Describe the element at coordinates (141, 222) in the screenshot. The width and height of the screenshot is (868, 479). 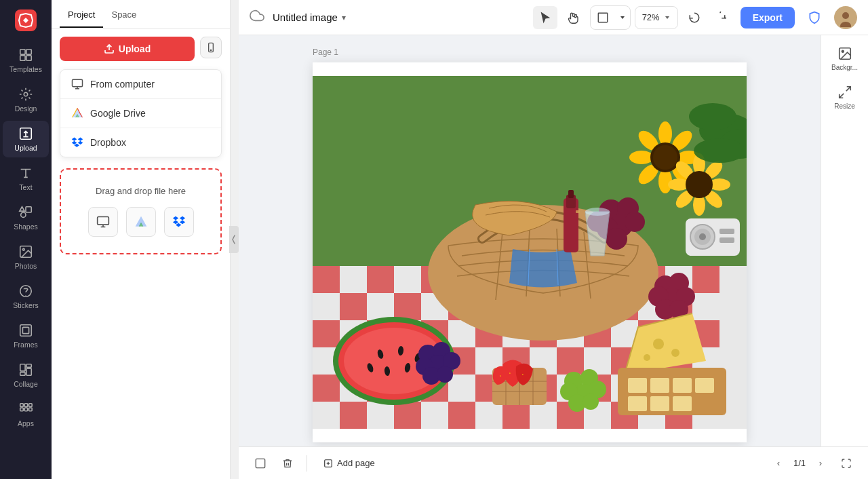
I see `dropzone-drive-icon` at that location.